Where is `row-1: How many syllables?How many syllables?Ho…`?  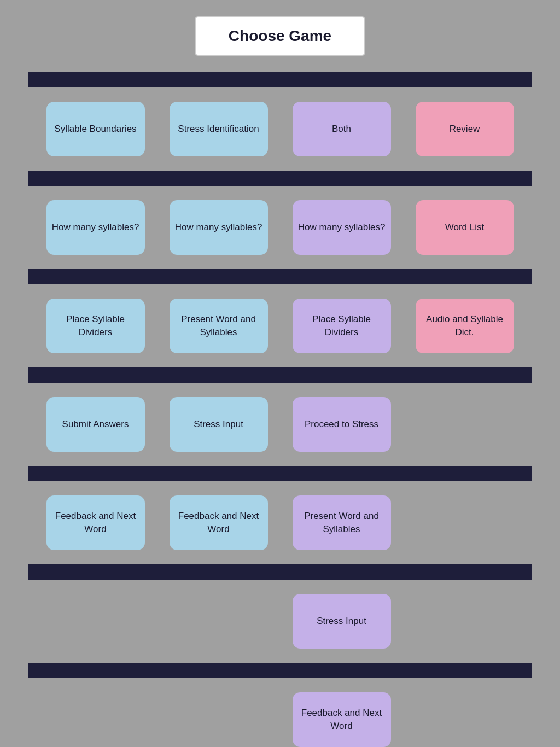 row-1: How many syllables?How many syllables?Ho… is located at coordinates (280, 227).